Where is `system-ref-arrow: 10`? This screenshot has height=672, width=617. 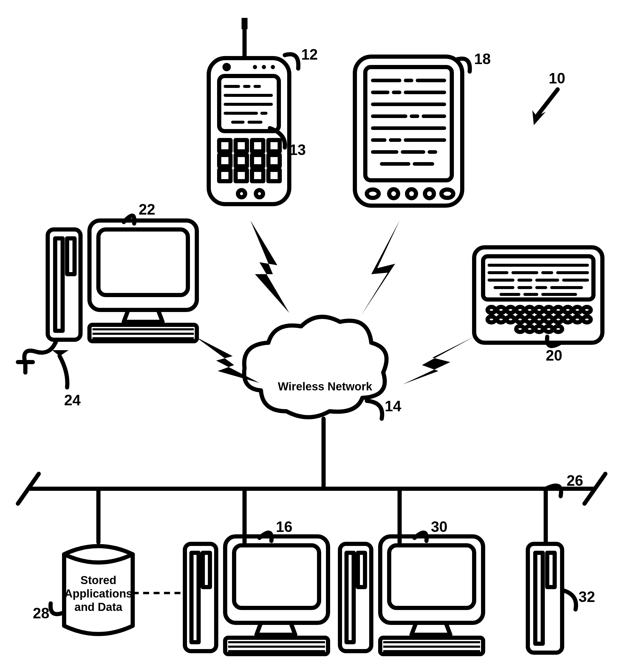
system-ref-arrow: 10 is located at coordinates (549, 97).